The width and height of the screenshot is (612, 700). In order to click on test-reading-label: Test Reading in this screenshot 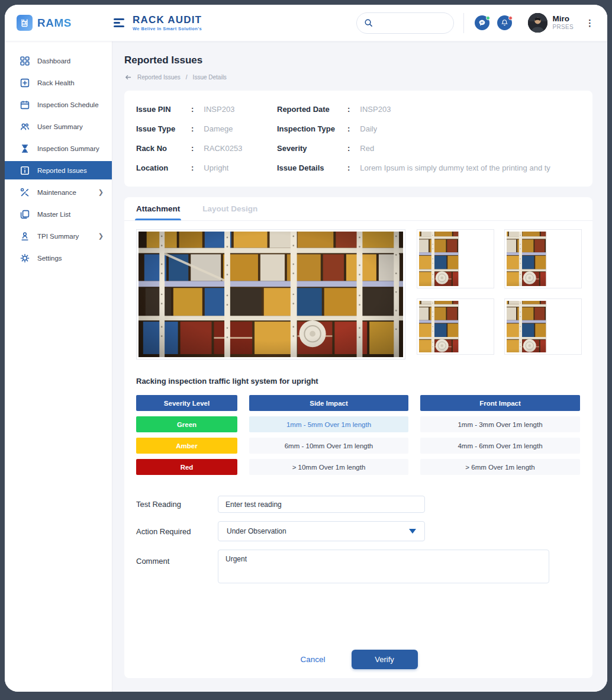, I will do `click(177, 505)`.